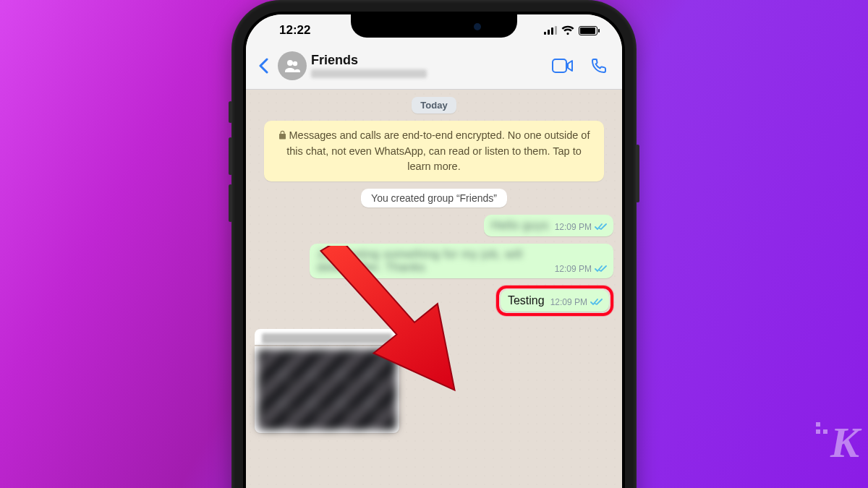 The height and width of the screenshot is (488, 868). What do you see at coordinates (571, 30) in the screenshot?
I see `status-icons` at bounding box center [571, 30].